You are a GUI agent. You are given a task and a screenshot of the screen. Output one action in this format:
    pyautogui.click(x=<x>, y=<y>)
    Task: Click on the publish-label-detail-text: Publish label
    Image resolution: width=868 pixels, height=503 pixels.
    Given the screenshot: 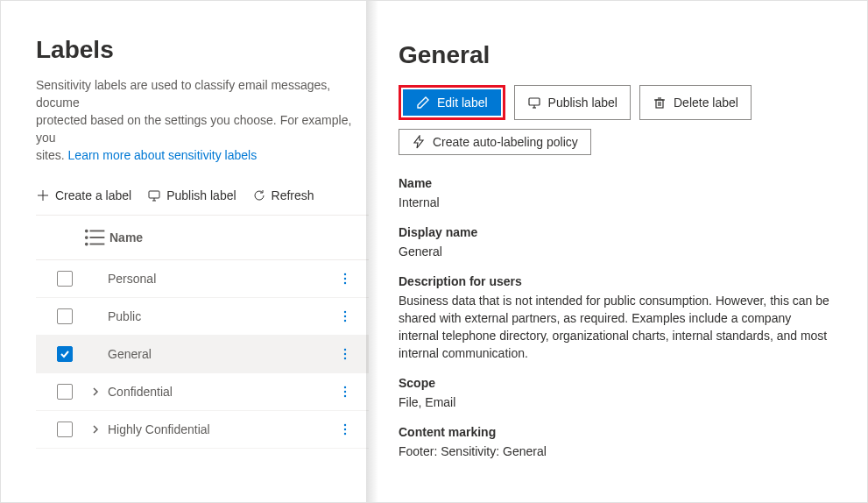 What is the action you would take?
    pyautogui.click(x=583, y=103)
    